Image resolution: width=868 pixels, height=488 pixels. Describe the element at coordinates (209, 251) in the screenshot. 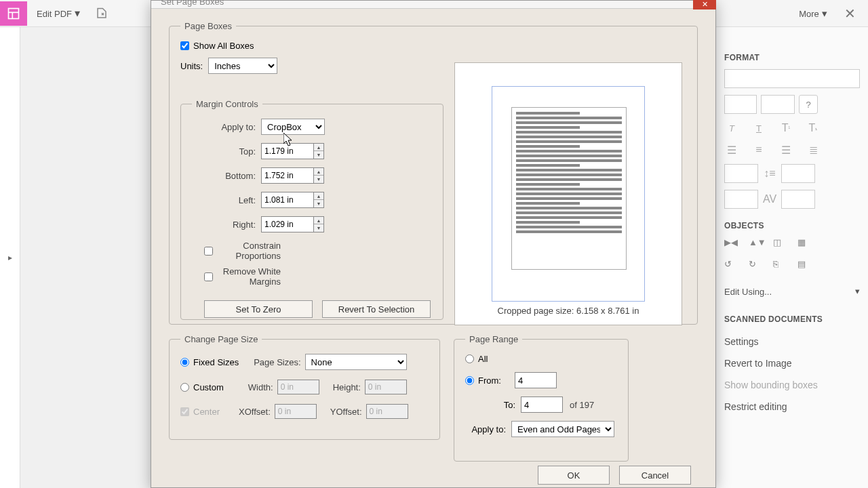

I see `constrain-proportions-checkbox` at that location.